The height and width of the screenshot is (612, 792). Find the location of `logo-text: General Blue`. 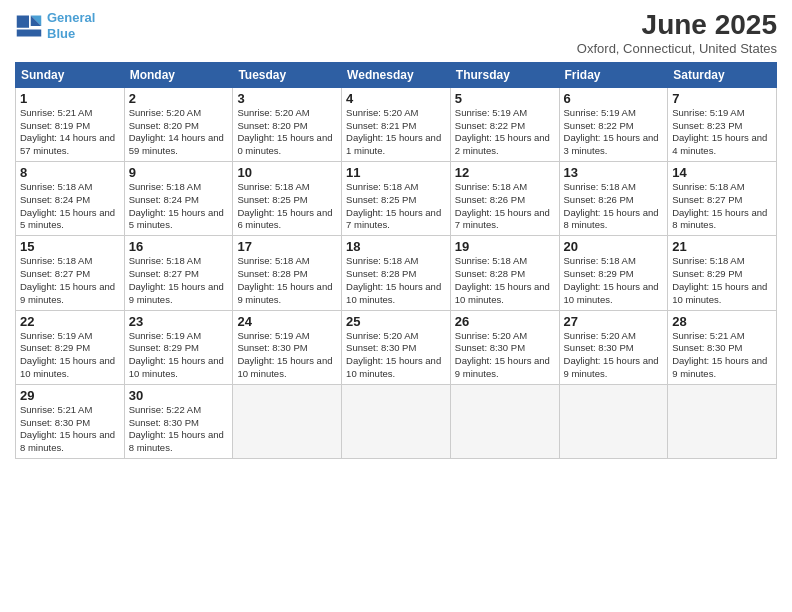

logo-text: General Blue is located at coordinates (71, 26).